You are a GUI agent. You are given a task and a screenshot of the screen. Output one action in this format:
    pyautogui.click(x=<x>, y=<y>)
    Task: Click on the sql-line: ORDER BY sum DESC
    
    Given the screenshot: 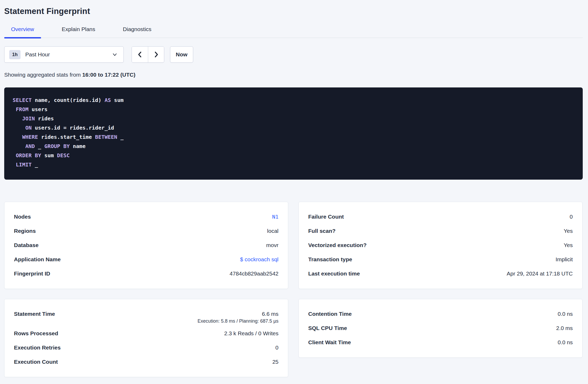 What is the action you would take?
    pyautogui.click(x=293, y=155)
    